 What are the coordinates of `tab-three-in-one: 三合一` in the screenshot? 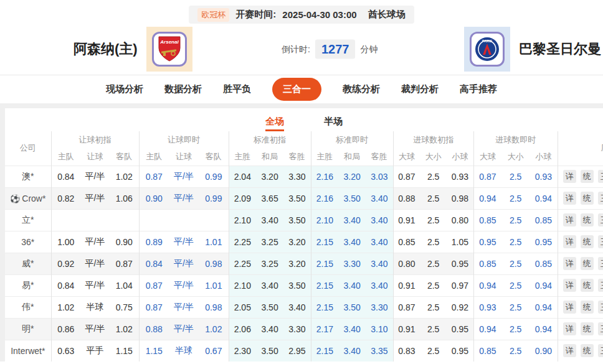 It's located at (297, 90).